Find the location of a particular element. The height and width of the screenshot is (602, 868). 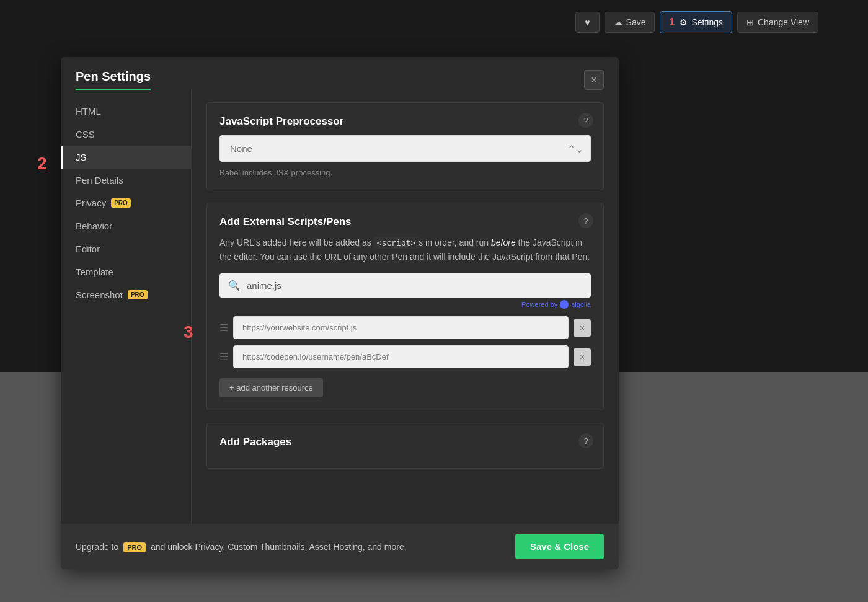

url-clear-button-1: × is located at coordinates (582, 328).